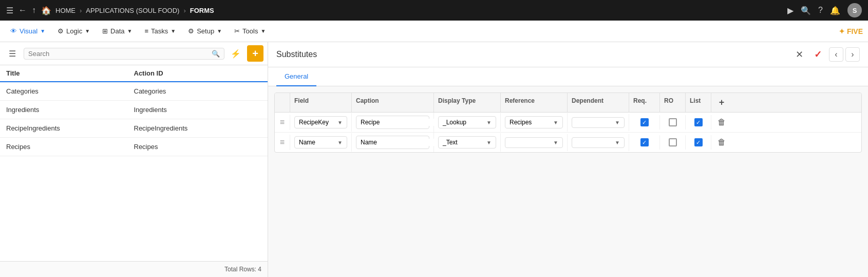  Describe the element at coordinates (393, 10) in the screenshot. I see `top-nav-left: ☰ ← ↑ 🏠 HOME › APPLICATIONS (SOUL FOOD) …` at that location.